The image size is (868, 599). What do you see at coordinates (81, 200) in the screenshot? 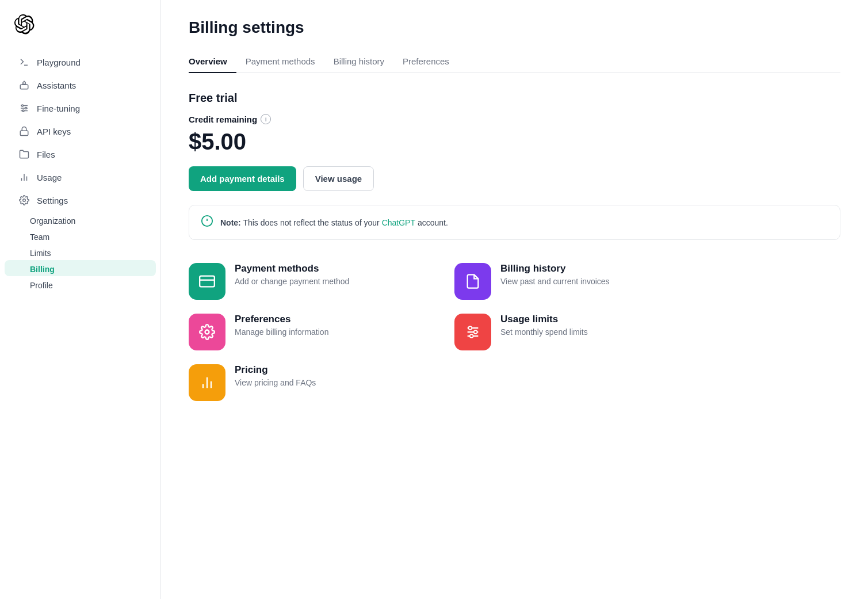
I see `nav-settings: Settings` at bounding box center [81, 200].